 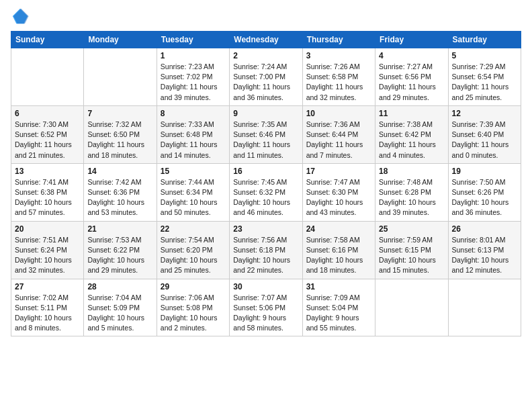 I want to click on day-number: 18, so click(x=411, y=171).